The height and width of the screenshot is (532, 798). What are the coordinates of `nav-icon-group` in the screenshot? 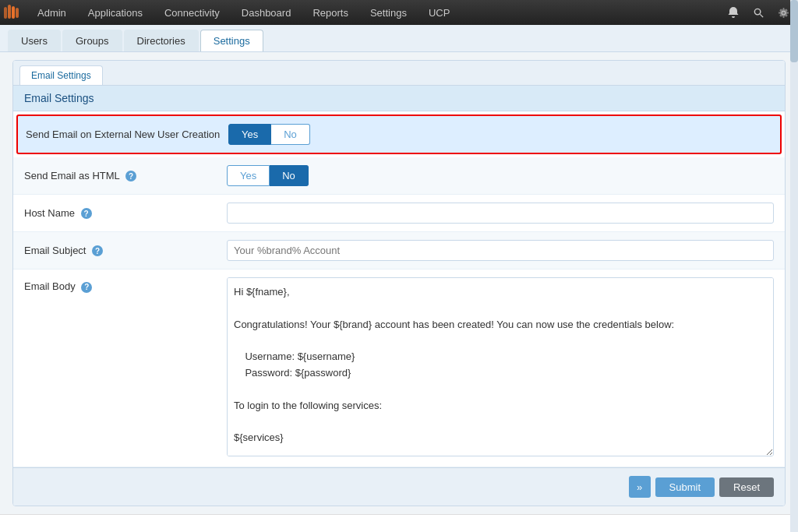 It's located at (758, 12).